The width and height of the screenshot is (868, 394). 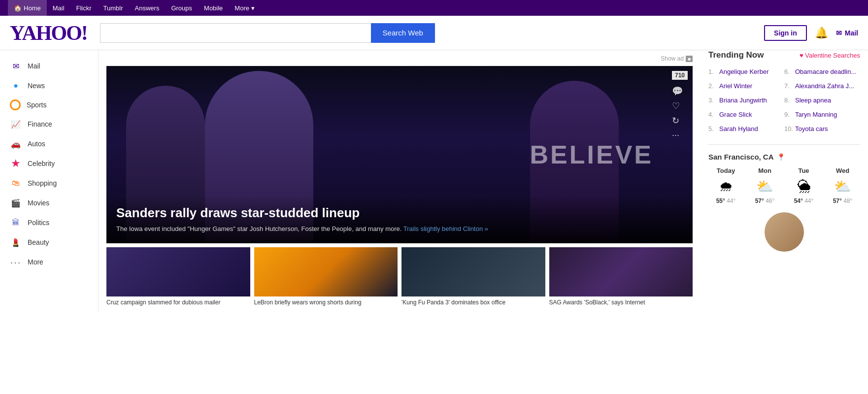 What do you see at coordinates (16, 262) in the screenshot?
I see `more-icon: ···` at bounding box center [16, 262].